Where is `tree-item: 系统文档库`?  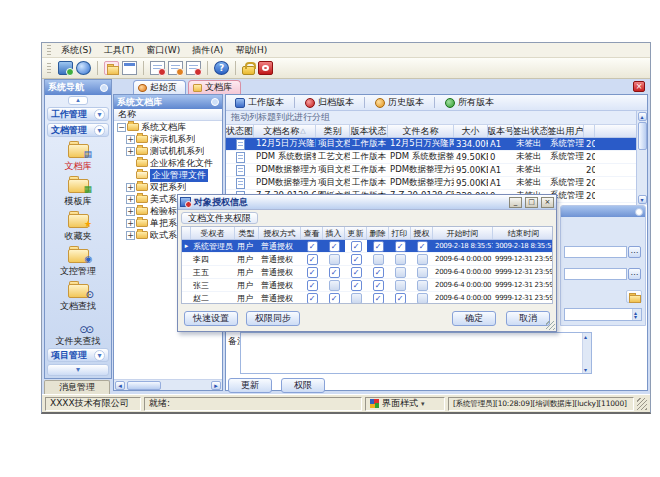
tree-item: 系统文档库 is located at coordinates (168, 127).